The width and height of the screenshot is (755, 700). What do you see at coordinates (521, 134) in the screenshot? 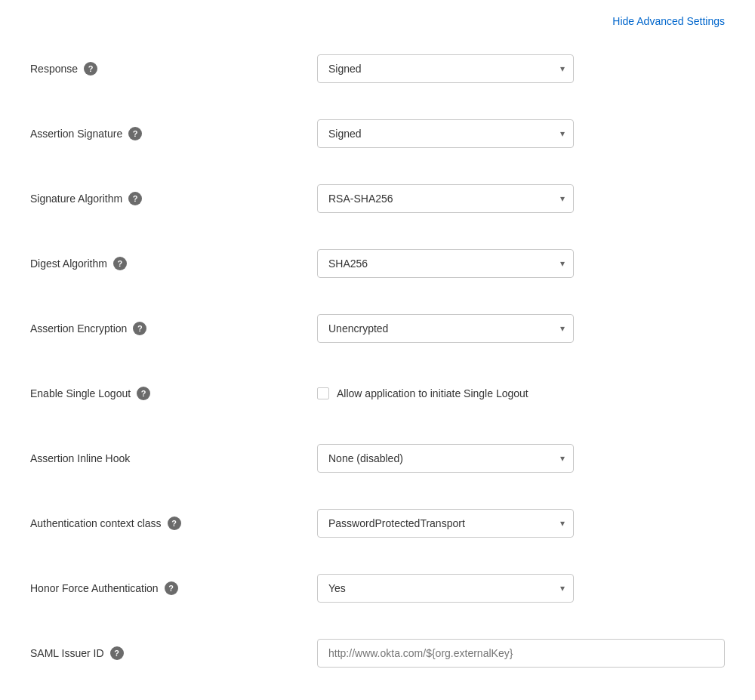
I see `control-group-assertion_signature: SignedUnsigned▾` at bounding box center [521, 134].